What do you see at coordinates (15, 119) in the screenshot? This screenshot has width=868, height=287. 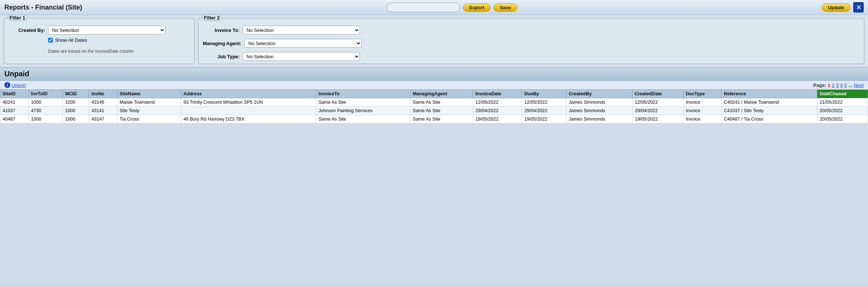 I see `cell-siteid: 40487` at bounding box center [15, 119].